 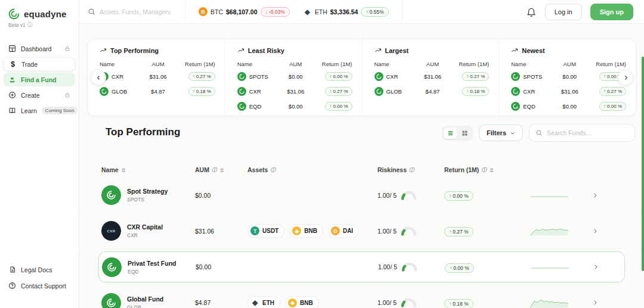 I want to click on fund-row-eqd: Privat Test FundEQD $0.00 1.00/ 5 0.00 %, so click(x=361, y=267).